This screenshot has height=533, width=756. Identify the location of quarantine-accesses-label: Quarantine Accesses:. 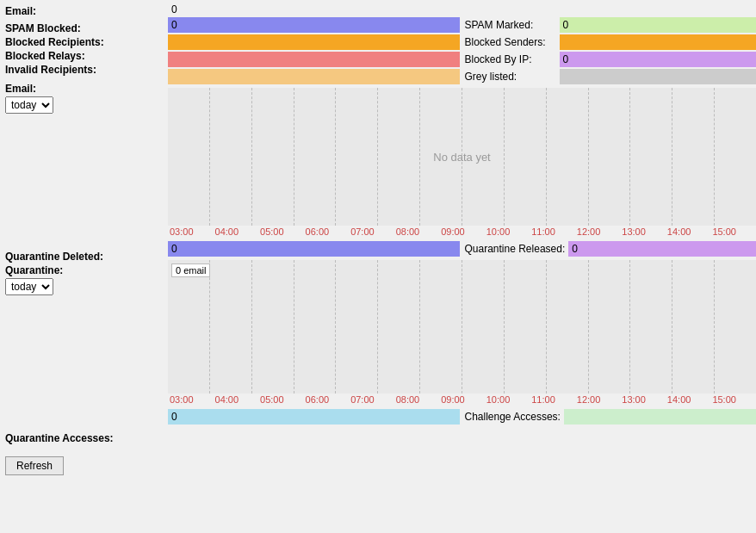
(59, 438).